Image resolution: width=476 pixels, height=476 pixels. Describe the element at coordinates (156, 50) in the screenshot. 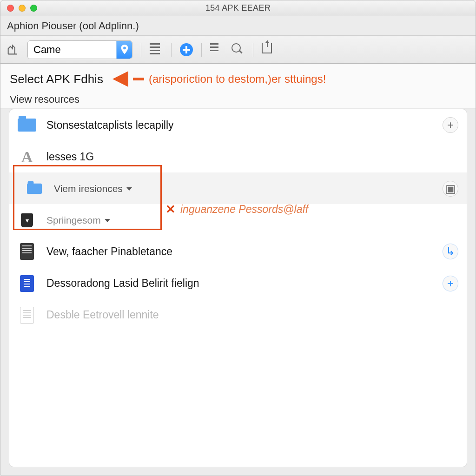

I see `list-view-icon` at that location.